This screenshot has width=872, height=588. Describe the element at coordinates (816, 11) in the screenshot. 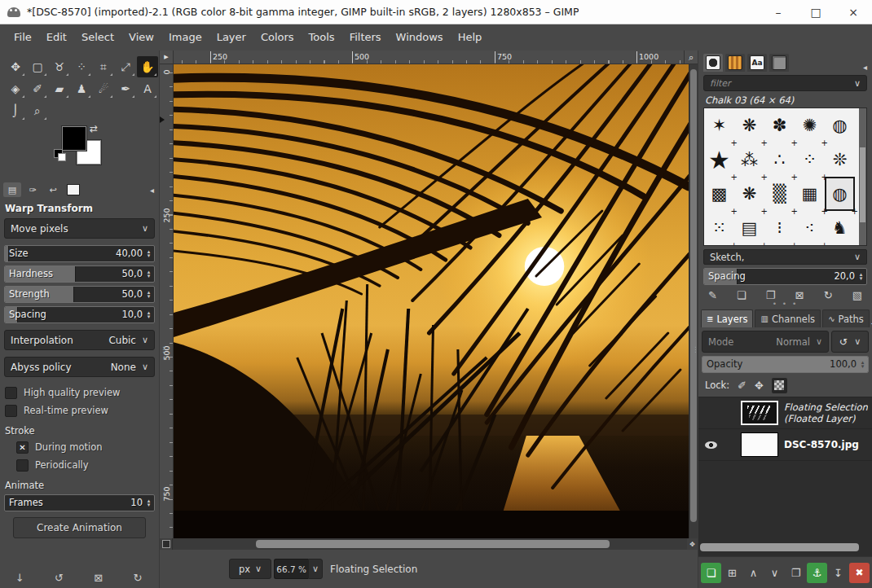

I see `maximize-button: □` at that location.